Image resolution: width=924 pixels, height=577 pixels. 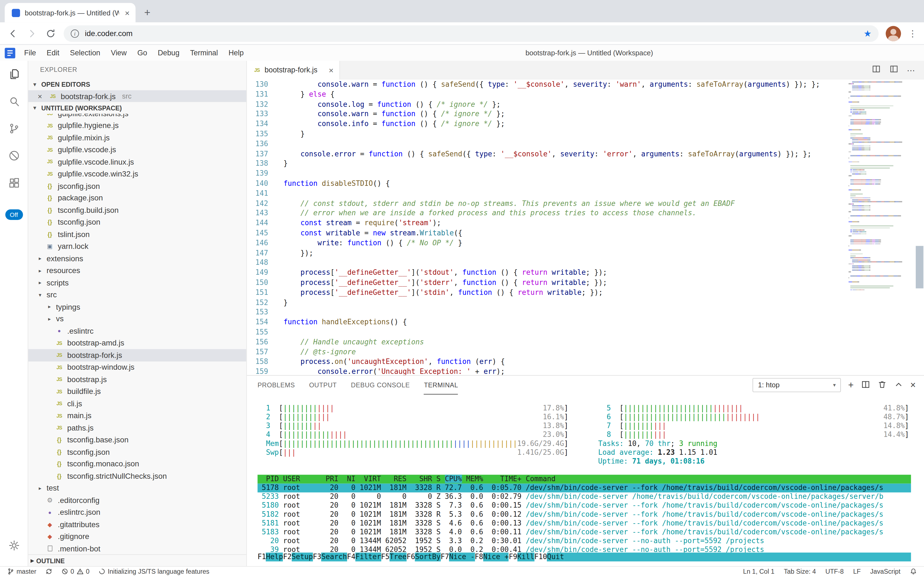 I want to click on tab-close-icon: ×, so click(x=127, y=13).